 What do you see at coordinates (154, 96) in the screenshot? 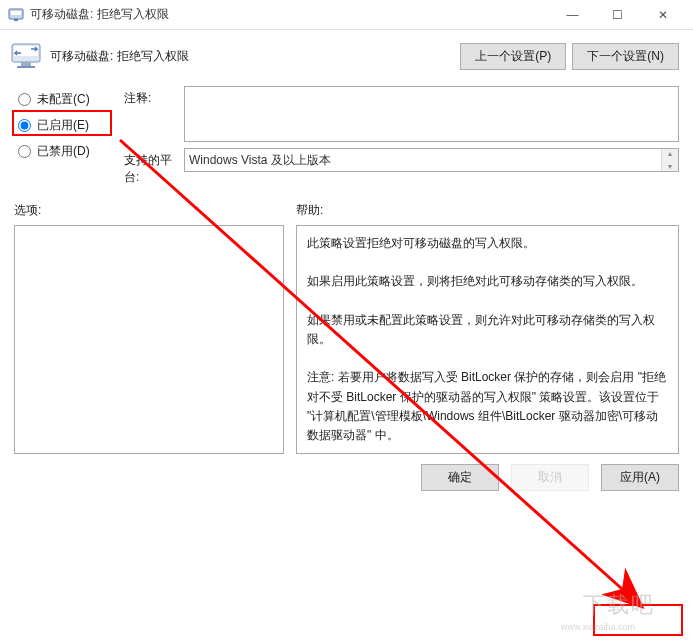
I see `comment-label: 注释:` at bounding box center [154, 96].